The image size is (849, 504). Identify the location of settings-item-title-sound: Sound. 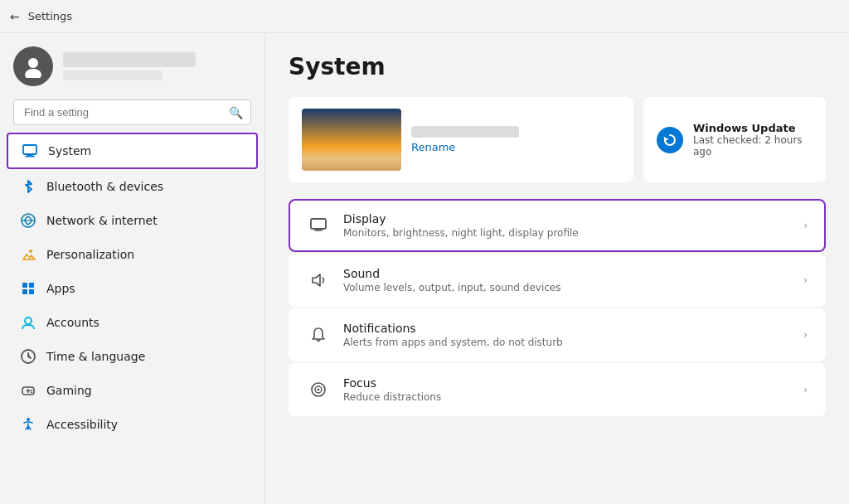
(452, 274).